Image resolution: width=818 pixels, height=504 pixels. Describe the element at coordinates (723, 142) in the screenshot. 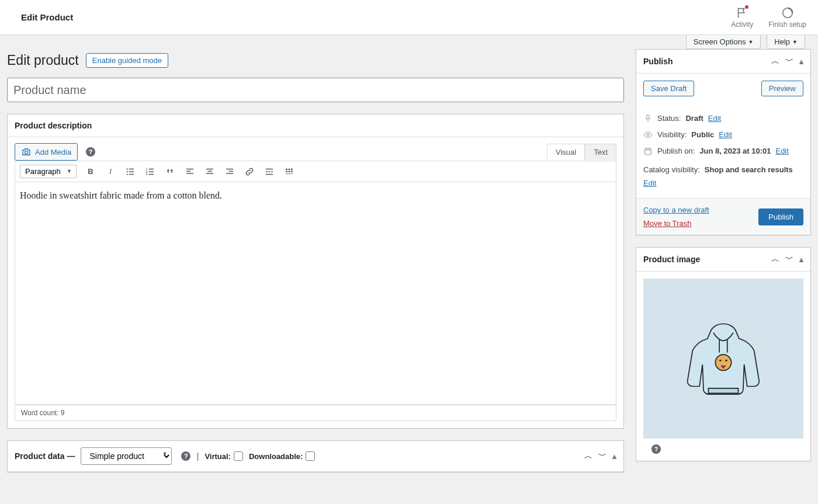

I see `publish-panel: Publish ︿ ﹀ ▴ Save Draft Preview Status:…` at that location.